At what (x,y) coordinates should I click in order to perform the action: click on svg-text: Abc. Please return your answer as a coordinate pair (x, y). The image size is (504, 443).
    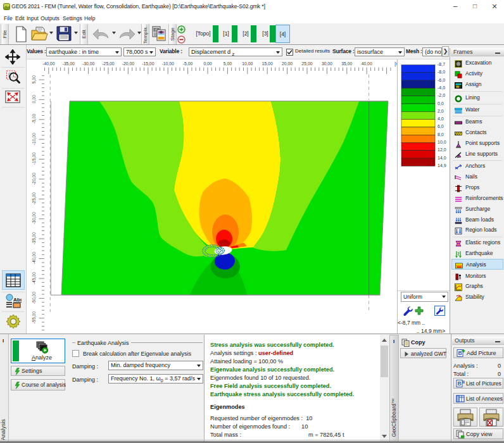
    Looking at the image, I should click on (18, 300).